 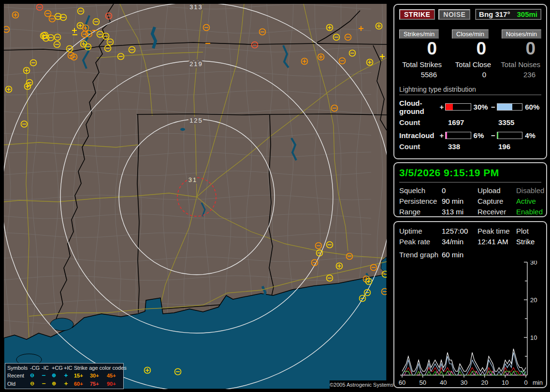 What do you see at coordinates (529, 231) in the screenshot?
I see `plot-label: Plot` at bounding box center [529, 231].